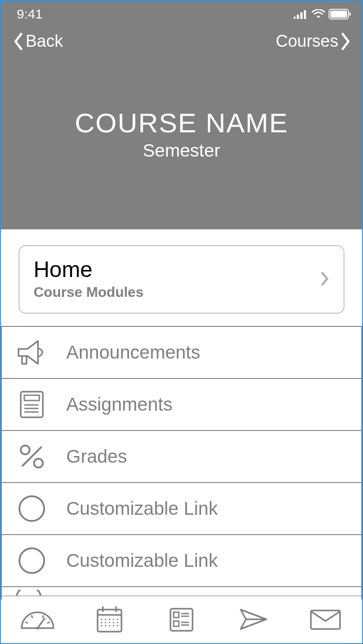  I want to click on home-card: Home Course Modules, so click(182, 280).